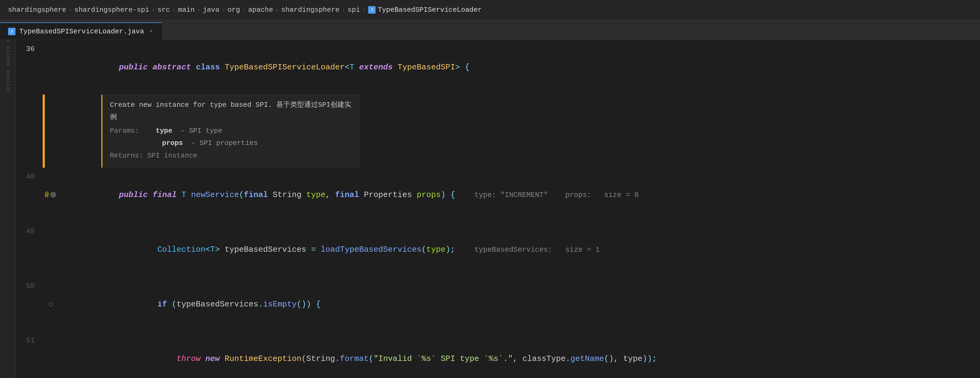 The width and height of the screenshot is (980, 378). Describe the element at coordinates (364, 10) in the screenshot. I see `breadcrumb-sep-9: ›` at that location.